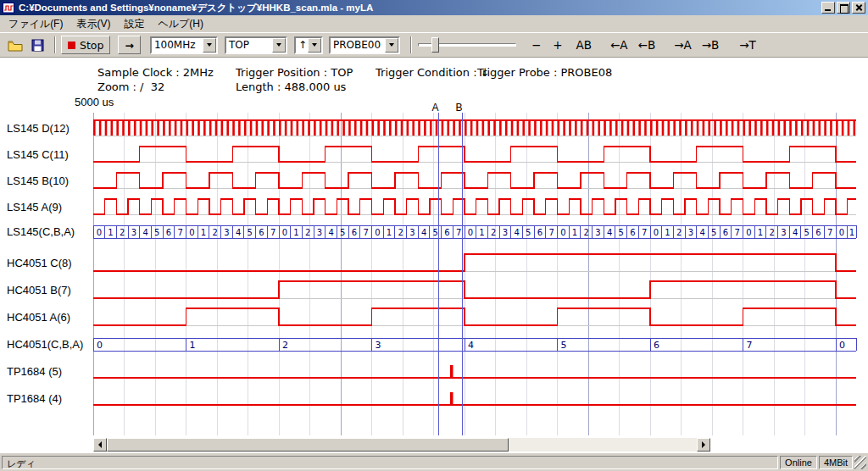  Describe the element at coordinates (436, 45) in the screenshot. I see `slider-handle` at that location.